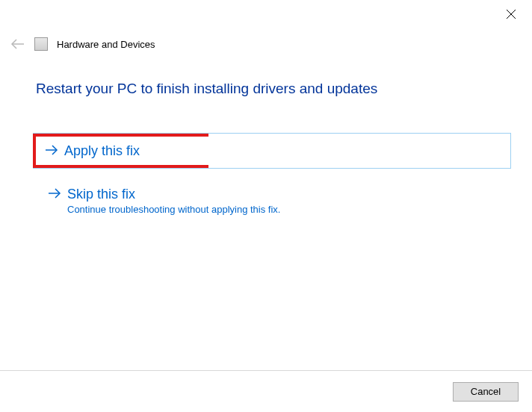 The width and height of the screenshot is (532, 412). What do you see at coordinates (18, 44) in the screenshot?
I see `back-button` at bounding box center [18, 44].